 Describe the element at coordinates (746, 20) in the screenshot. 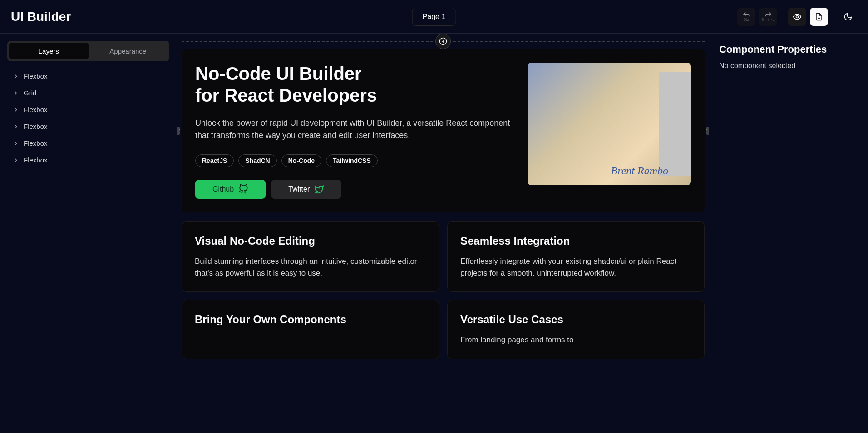

I see `undo-kbd: ⌘Z` at that location.